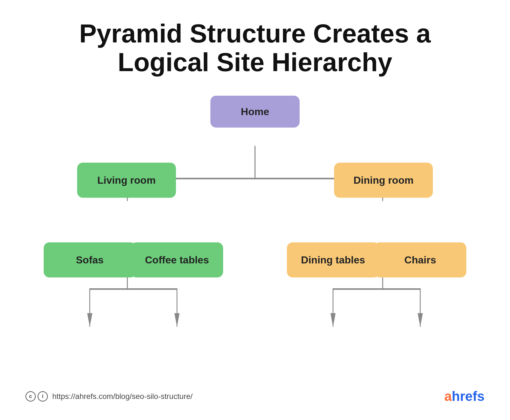 The height and width of the screenshot is (420, 510). What do you see at coordinates (420, 260) in the screenshot?
I see `node-chairs-label: Chairs` at bounding box center [420, 260].